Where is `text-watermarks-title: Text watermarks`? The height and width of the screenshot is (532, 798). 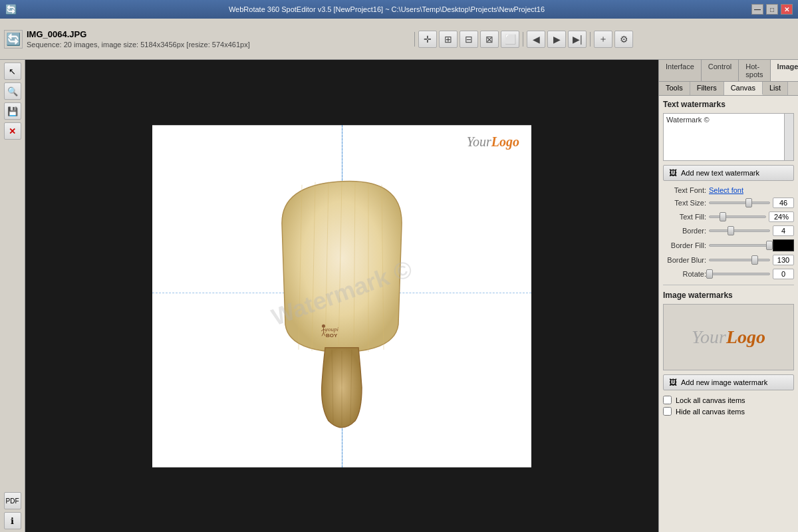
text-watermarks-title: Text watermarks is located at coordinates (729, 104).